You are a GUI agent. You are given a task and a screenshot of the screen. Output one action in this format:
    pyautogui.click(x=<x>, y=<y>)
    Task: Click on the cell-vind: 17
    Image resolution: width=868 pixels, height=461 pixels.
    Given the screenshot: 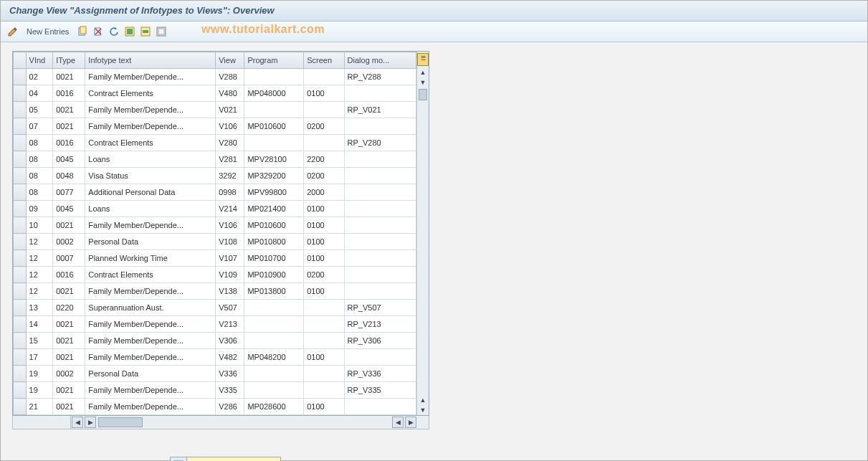 What is the action you would take?
    pyautogui.click(x=39, y=357)
    